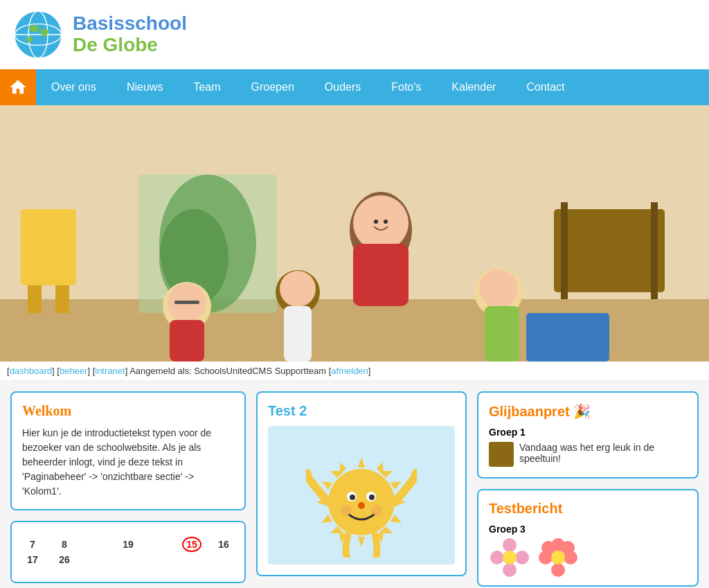 The width and height of the screenshot is (709, 588). What do you see at coordinates (588, 558) in the screenshot?
I see `flower-area` at bounding box center [588, 558].